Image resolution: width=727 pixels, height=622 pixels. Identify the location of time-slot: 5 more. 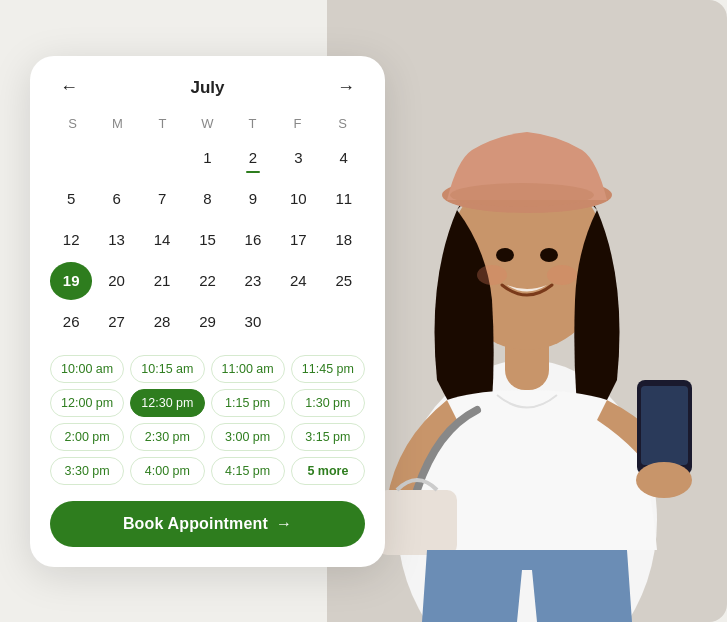
(328, 471).